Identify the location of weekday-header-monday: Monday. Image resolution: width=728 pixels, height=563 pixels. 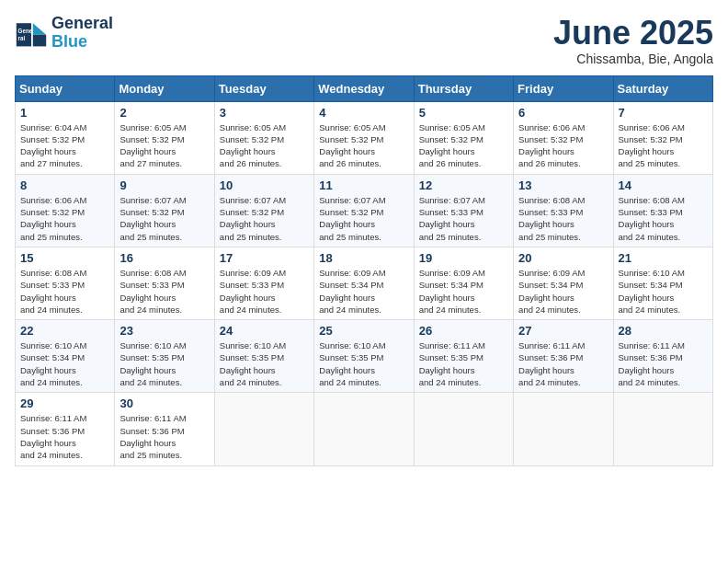
(165, 88).